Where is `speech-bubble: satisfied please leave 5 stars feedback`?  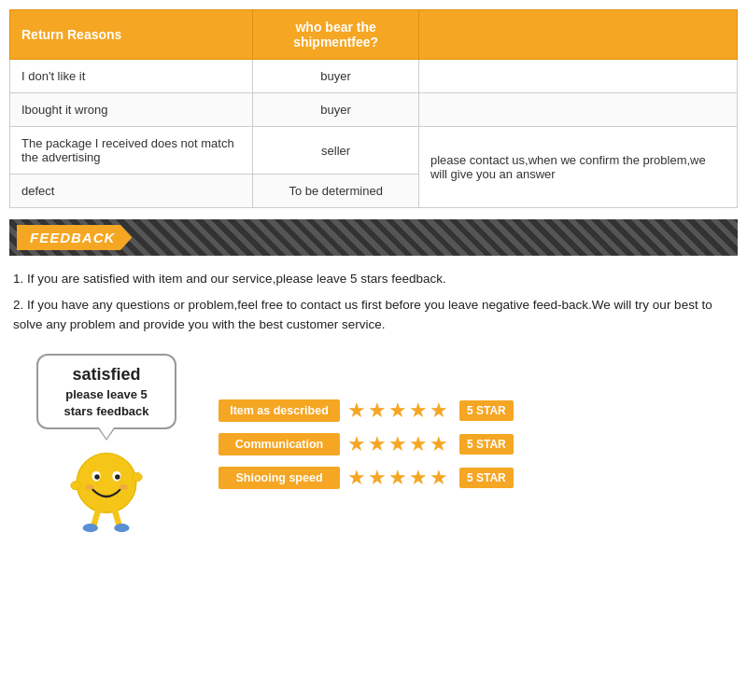 speech-bubble: satisfied please leave 5 stars feedback is located at coordinates (106, 392).